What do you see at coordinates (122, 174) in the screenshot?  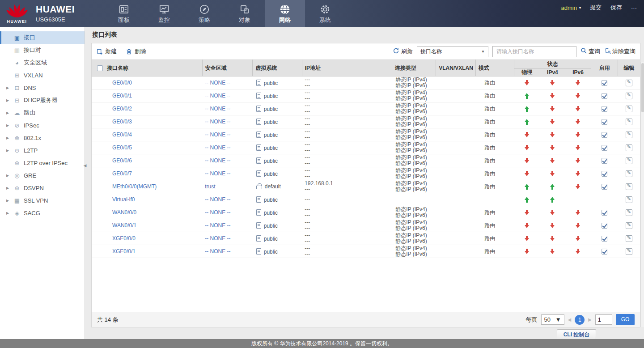 I see `interface-name-link: GE0/0/7` at bounding box center [122, 174].